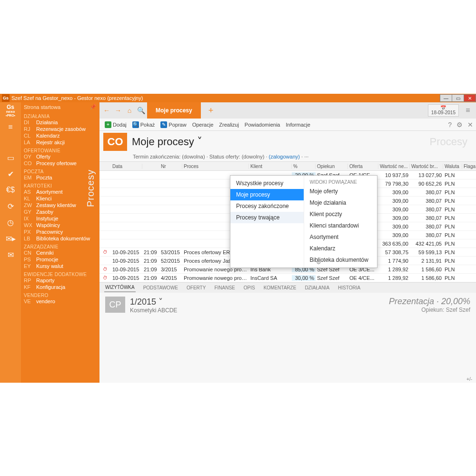 This screenshot has height=476, width=476. What do you see at coordinates (267, 218) in the screenshot?
I see `dropdown-item: Procesy trwające` at bounding box center [267, 218].